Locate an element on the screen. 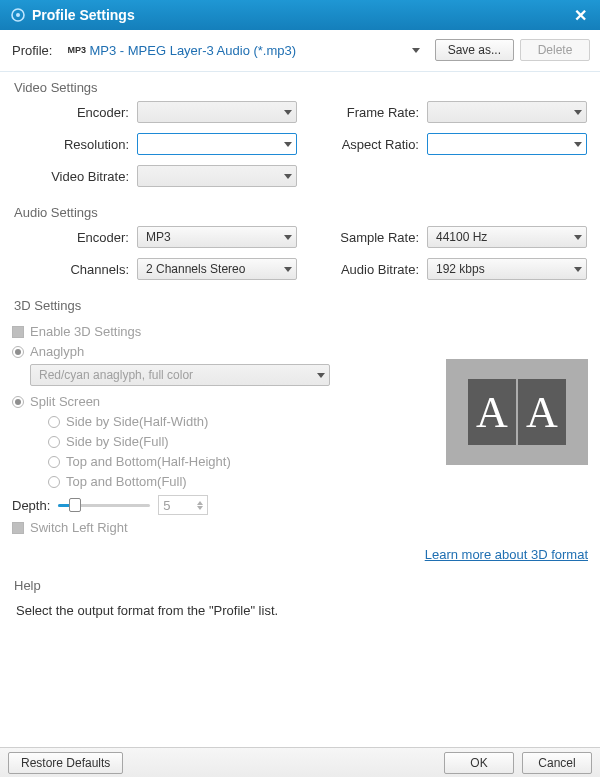 The height and width of the screenshot is (777, 600). profile-label: Profile: is located at coordinates (32, 50).